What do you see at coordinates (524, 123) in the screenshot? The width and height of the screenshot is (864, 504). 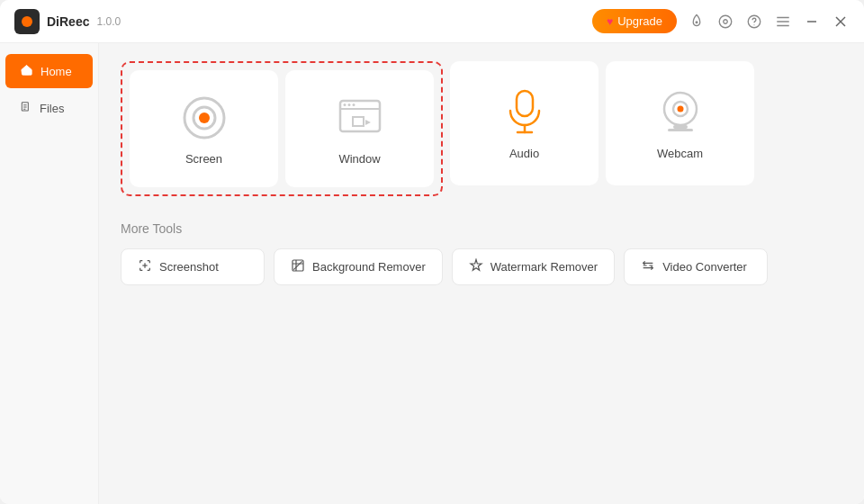 I see `audio-card: Audio` at bounding box center [524, 123].